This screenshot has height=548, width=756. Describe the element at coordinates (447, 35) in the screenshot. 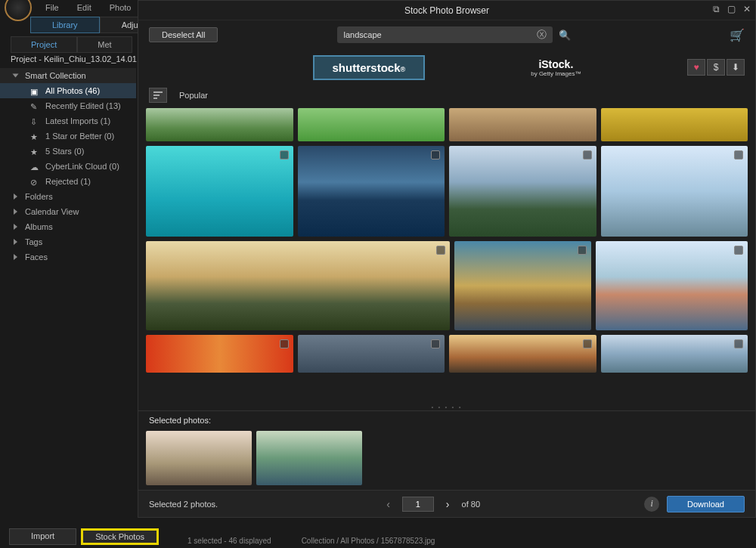

I see `search-row: Deselect All landscape ⓧ 🔍 🛒` at that location.